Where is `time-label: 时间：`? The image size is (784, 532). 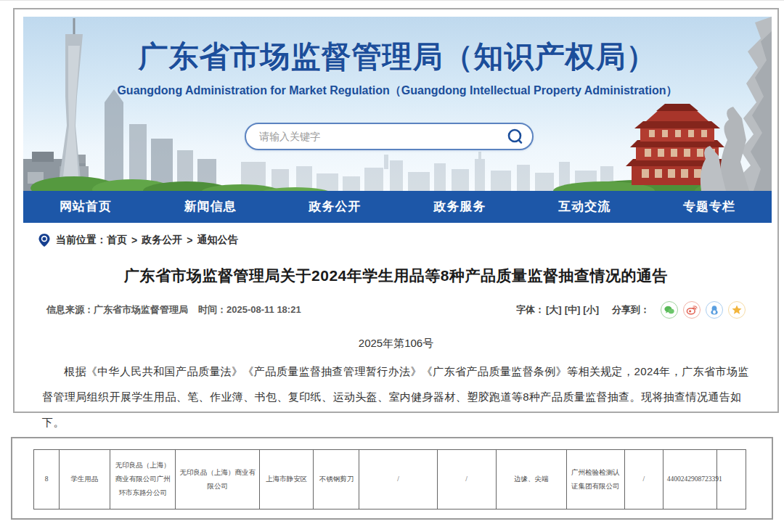 time-label: 时间： is located at coordinates (212, 309).